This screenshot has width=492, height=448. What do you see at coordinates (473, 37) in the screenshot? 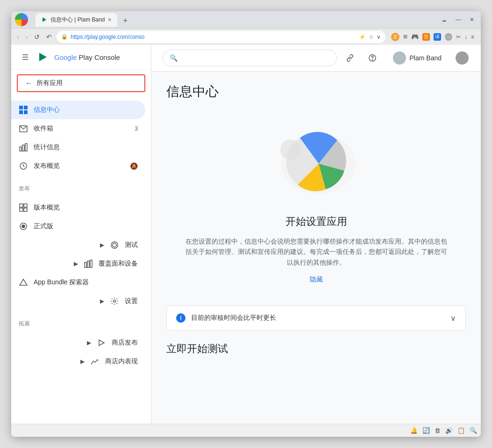
I see `menu-icon: ≡` at bounding box center [473, 37].